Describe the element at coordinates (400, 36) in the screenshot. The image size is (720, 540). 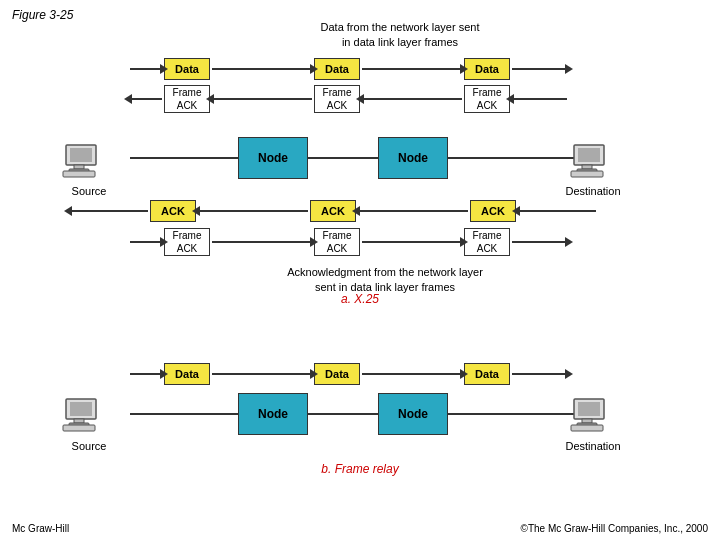
I see `top-label: Data from the network layer sent in data…` at that location.